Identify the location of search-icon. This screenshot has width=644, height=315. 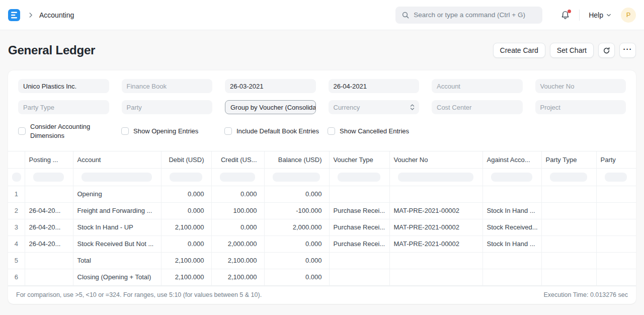
(406, 15).